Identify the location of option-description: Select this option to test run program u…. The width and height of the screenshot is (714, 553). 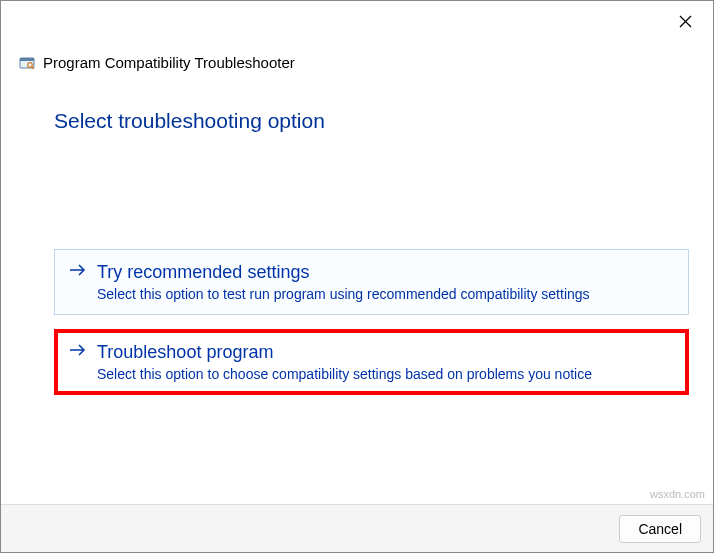
(344, 294).